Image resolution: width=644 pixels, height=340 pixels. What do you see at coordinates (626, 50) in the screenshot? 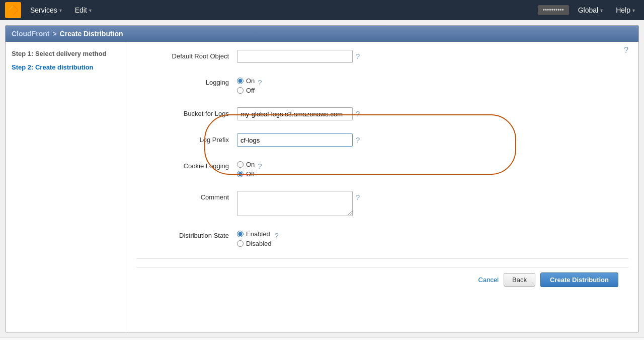
I see `help-icon-top: ?` at bounding box center [626, 50].